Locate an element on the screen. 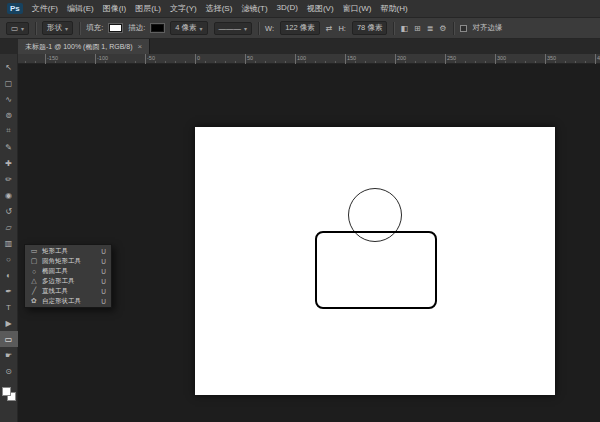 The height and width of the screenshot is (422, 600). flyout-item-custom-shape-tool: ✿自定形状工具U is located at coordinates (68, 301).